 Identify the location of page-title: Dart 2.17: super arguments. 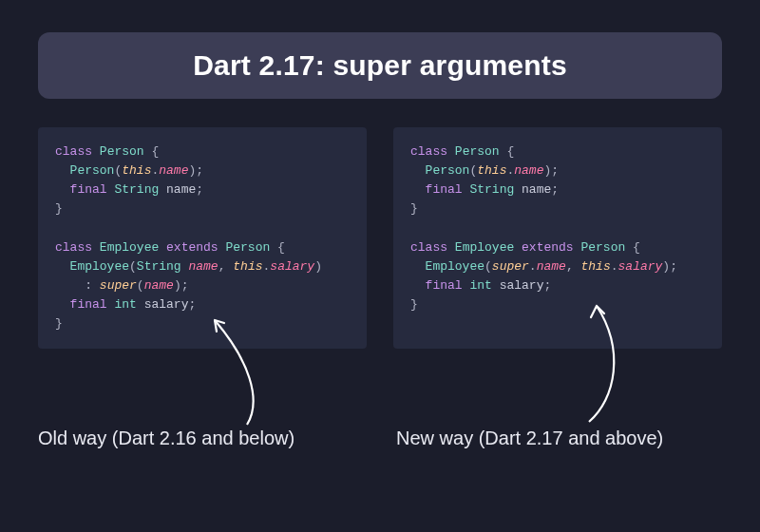
(380, 66).